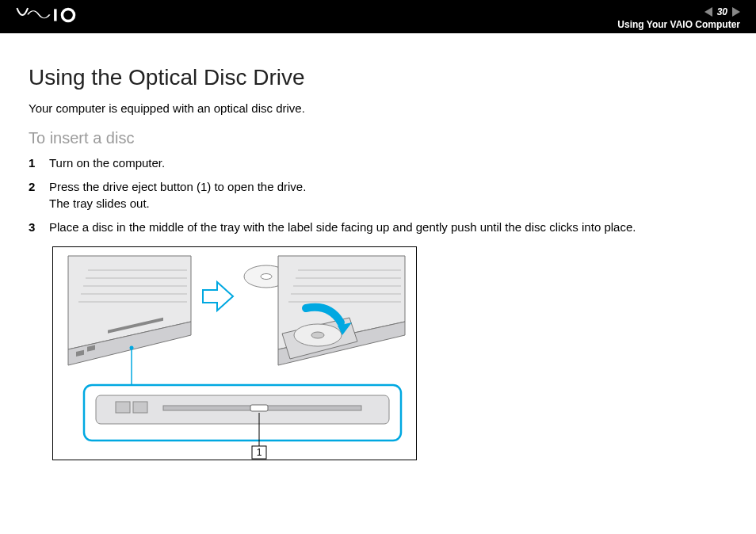  I want to click on step-number: 2, so click(39, 187).